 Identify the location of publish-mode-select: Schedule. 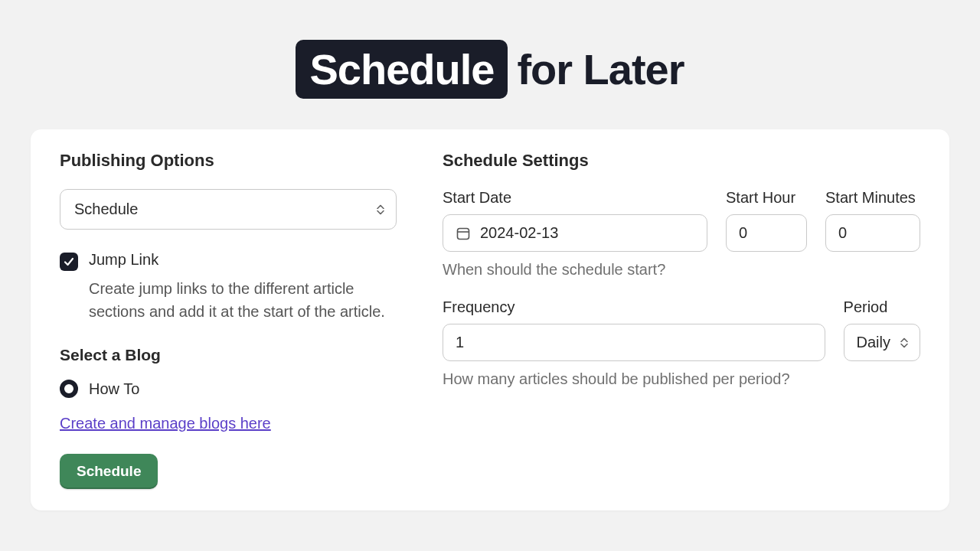
(228, 210).